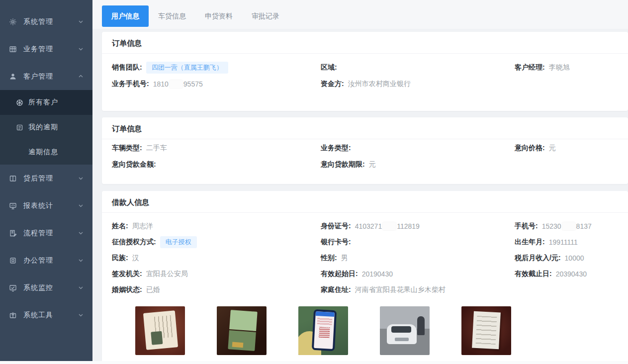 Image resolution: width=628 pixels, height=364 pixels. What do you see at coordinates (575, 258) in the screenshot?
I see `field-value: 10000` at bounding box center [575, 258].